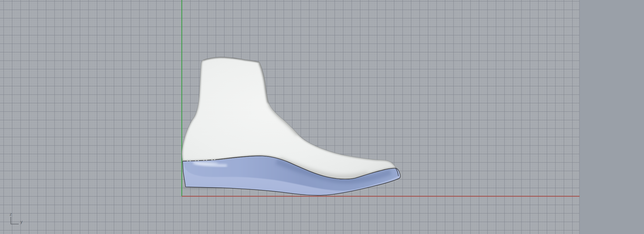  Describe the element at coordinates (21, 222) in the screenshot. I see `gizmo-y-label: y` at that location.